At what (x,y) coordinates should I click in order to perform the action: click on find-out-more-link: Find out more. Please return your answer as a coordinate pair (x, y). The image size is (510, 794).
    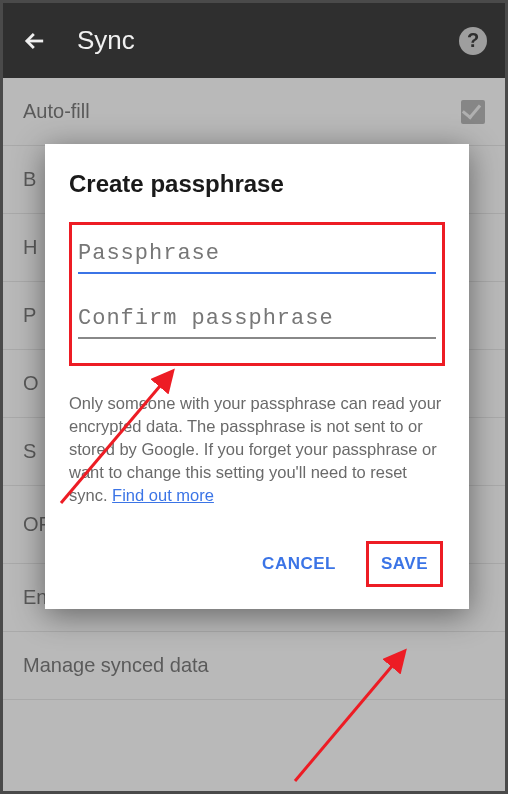
    Looking at the image, I should click on (163, 495).